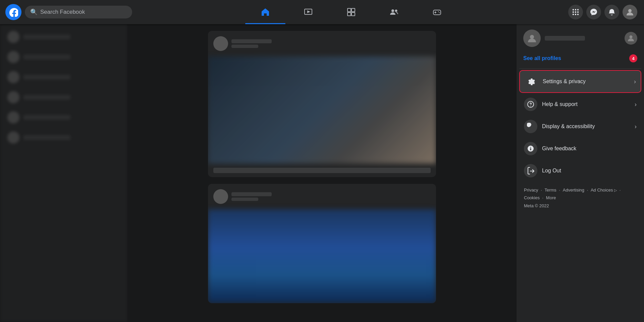  What do you see at coordinates (542, 190) in the screenshot?
I see `footer-sep-1: ·` at bounding box center [542, 190].